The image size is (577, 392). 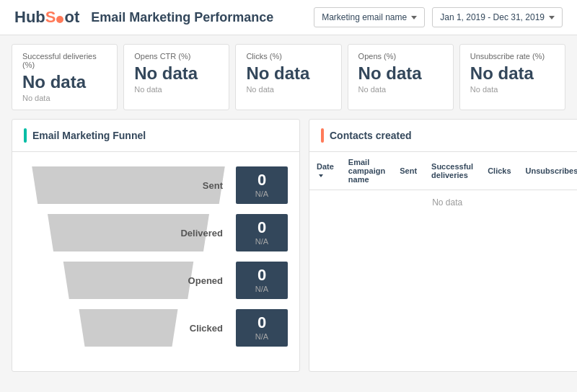 I want to click on funnel-row-label-1: Delivered, so click(x=205, y=233).